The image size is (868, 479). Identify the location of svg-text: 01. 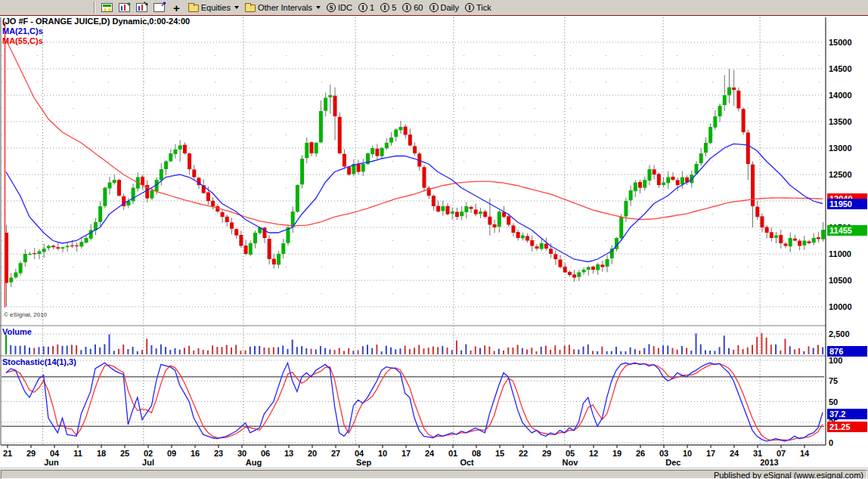
(453, 453).